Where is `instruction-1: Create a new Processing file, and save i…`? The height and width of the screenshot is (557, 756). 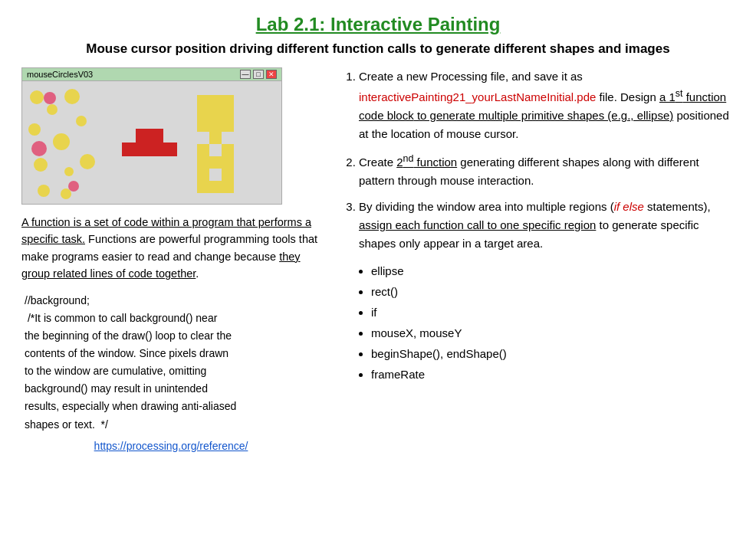 instruction-1: Create a new Processing file, and save i… is located at coordinates (547, 106).